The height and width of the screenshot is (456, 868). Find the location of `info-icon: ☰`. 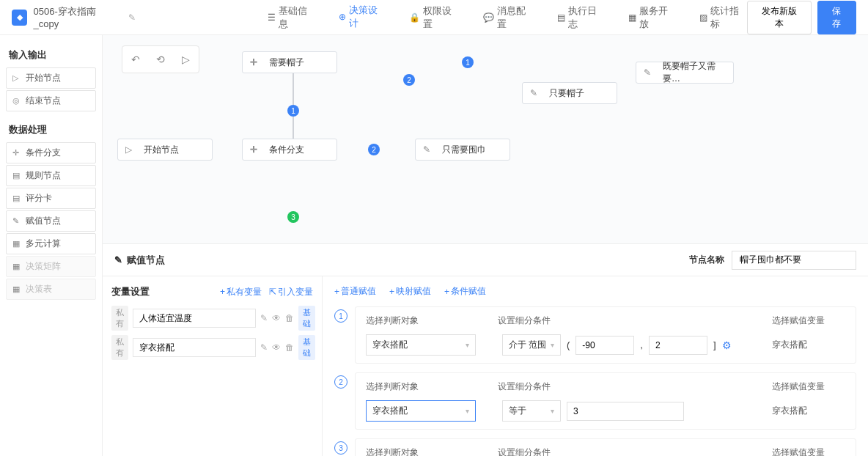

info-icon: ☰ is located at coordinates (271, 18).